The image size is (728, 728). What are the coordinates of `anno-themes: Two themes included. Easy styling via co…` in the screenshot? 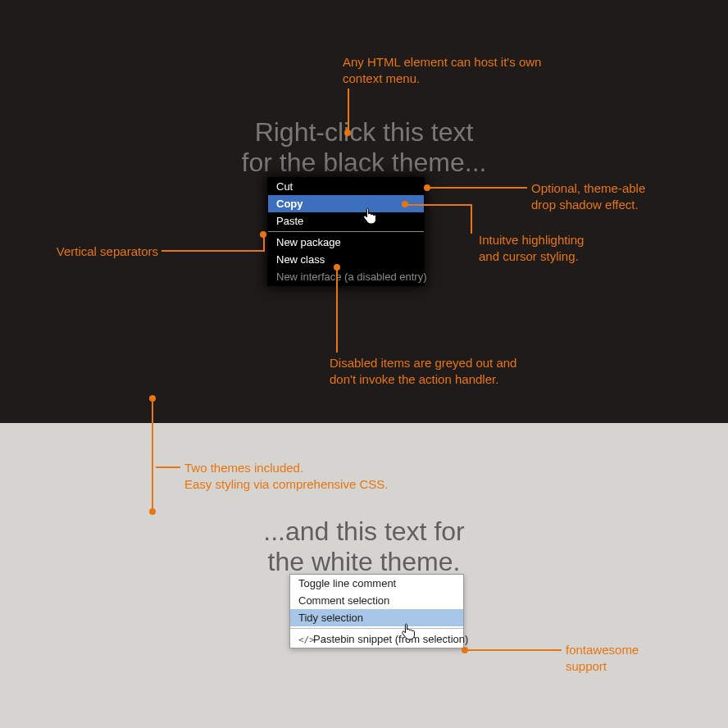 It's located at (286, 477).